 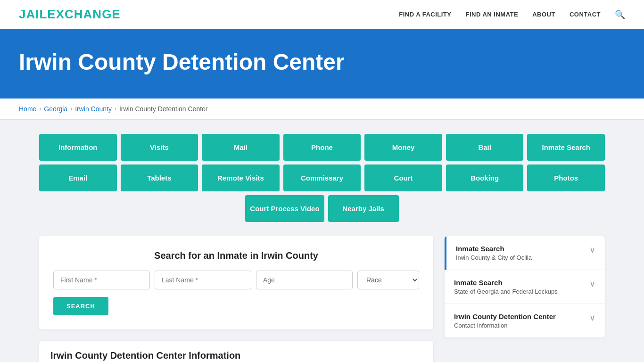 What do you see at coordinates (592, 284) in the screenshot?
I see `chevron-down-icon-2: ∨` at bounding box center [592, 284].